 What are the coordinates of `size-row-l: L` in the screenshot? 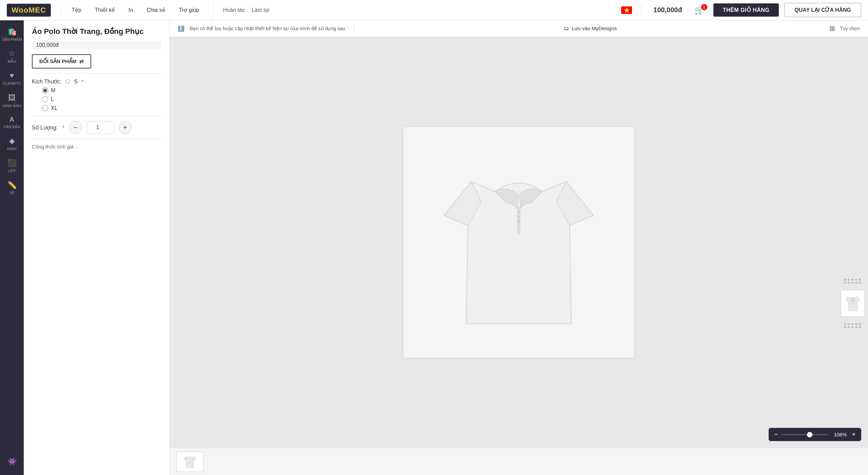 It's located at (102, 99).